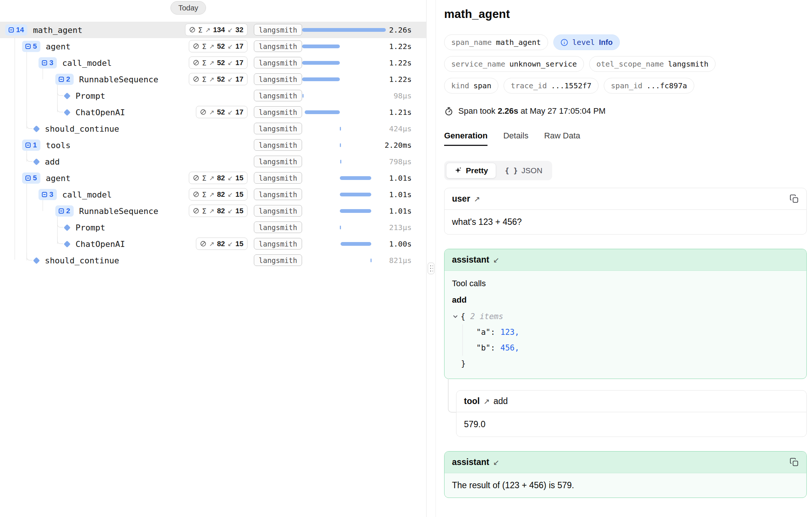 Image resolution: width=812 pixels, height=517 pixels. Describe the element at coordinates (466, 138) in the screenshot. I see `tab-generation: Generation` at that location.